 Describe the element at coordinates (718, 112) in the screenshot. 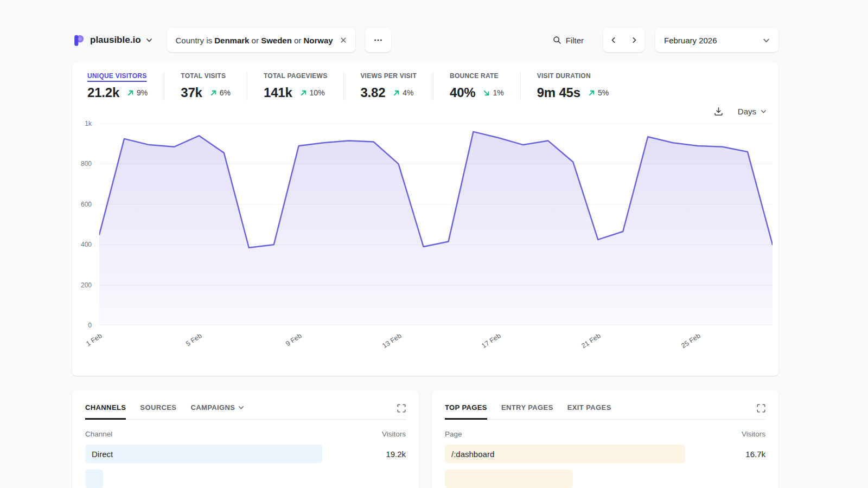

I see `download-icon` at that location.